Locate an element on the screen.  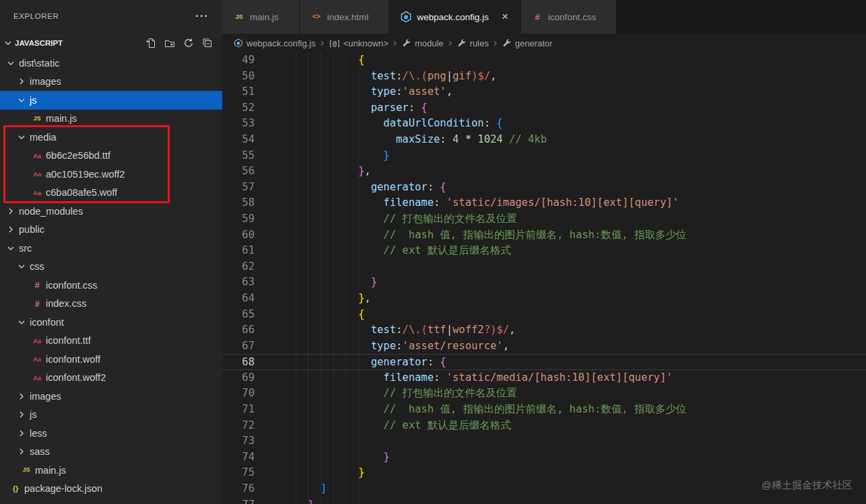
code-text: generator: { is located at coordinates (350, 188).